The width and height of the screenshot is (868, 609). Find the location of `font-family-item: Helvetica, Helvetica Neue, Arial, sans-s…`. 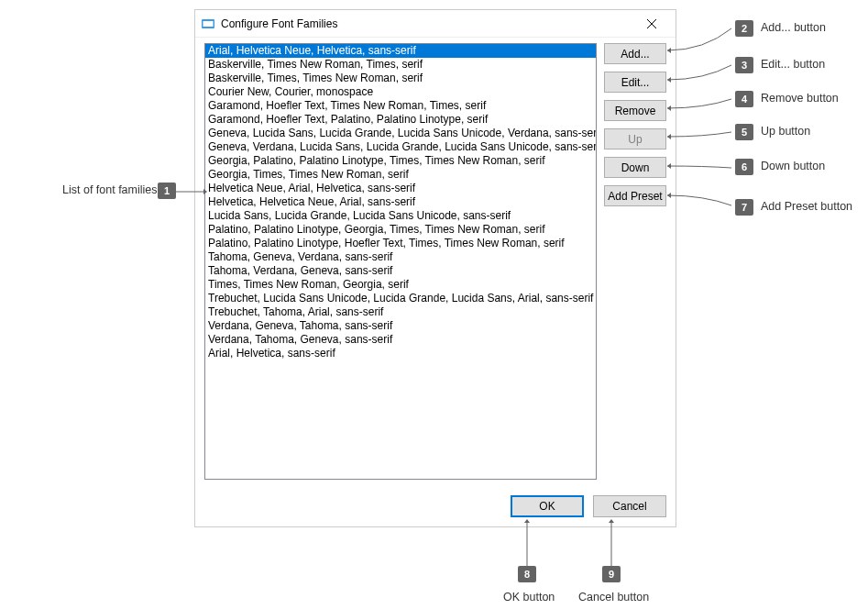

font-family-item: Helvetica, Helvetica Neue, Arial, sans-s… is located at coordinates (401, 202).